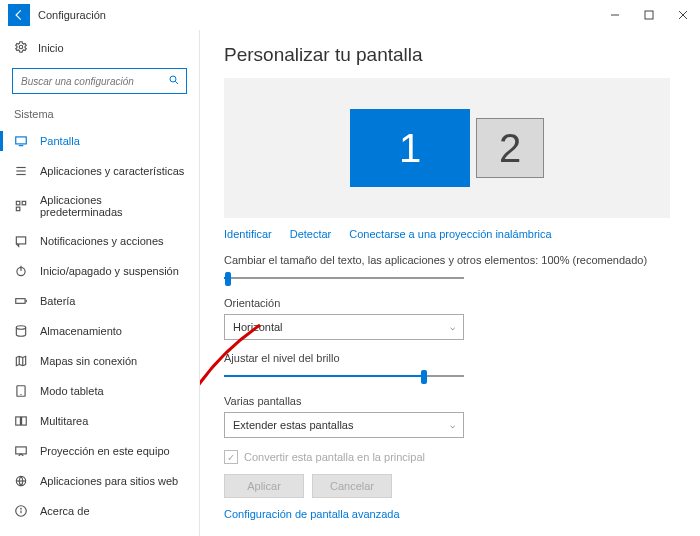  I want to click on apply-button: Aplicar, so click(264, 486).